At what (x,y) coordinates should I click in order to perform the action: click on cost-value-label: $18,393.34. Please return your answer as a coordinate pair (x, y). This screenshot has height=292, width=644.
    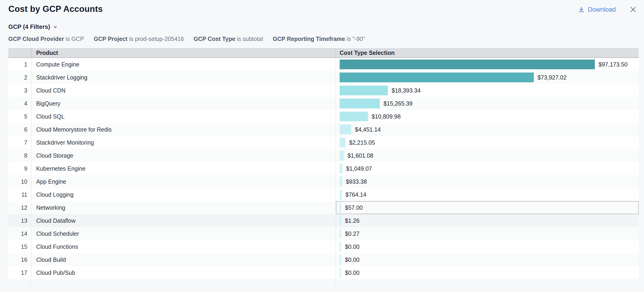
    Looking at the image, I should click on (406, 91).